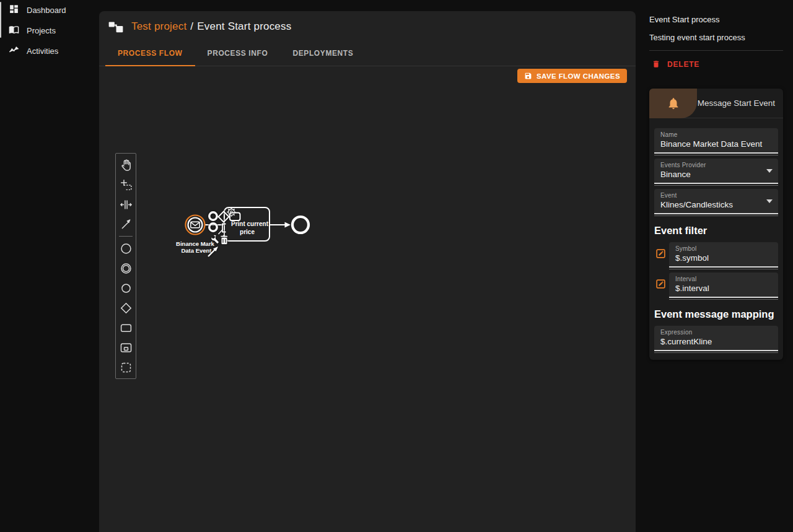 This screenshot has width=793, height=532. Describe the element at coordinates (716, 171) in the screenshot. I see `events-provider-select: Events Provider Binance` at that location.